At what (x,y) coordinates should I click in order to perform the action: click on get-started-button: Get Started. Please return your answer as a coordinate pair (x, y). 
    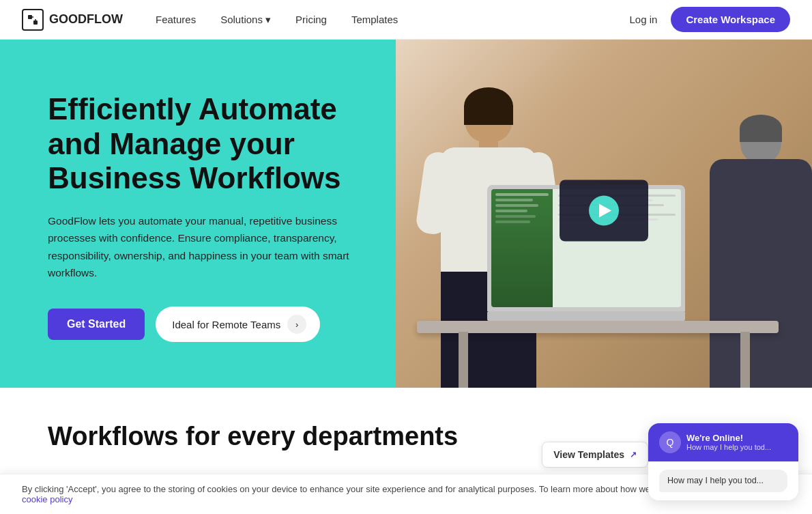
    Looking at the image, I should click on (96, 324).